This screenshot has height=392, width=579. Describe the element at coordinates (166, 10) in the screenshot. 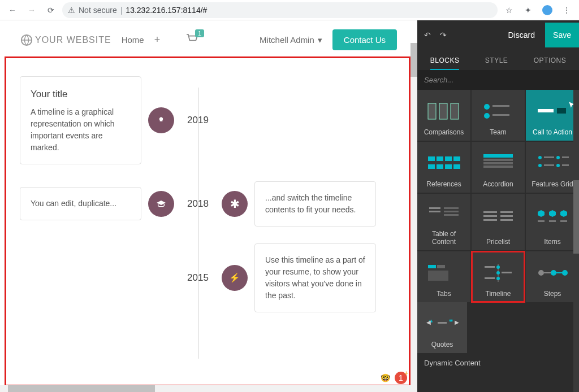

I see `url-text: 13.232.216.157:8114/#` at that location.